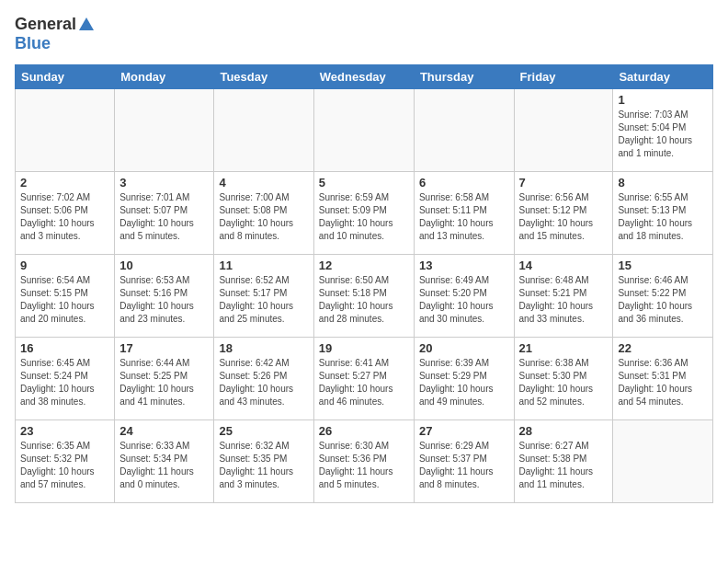 The image size is (728, 563). What do you see at coordinates (564, 300) in the screenshot?
I see `day-info: Sunrise: 6:48 AM Sunset: 5:21 PM Dayligh…` at bounding box center [564, 300].